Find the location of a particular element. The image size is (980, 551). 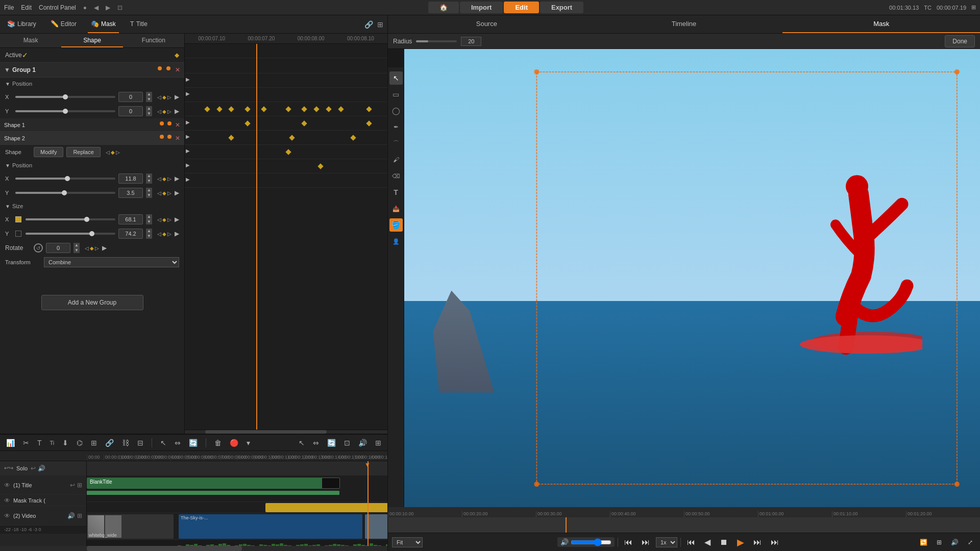

speed-down: ⏮ is located at coordinates (628, 542).